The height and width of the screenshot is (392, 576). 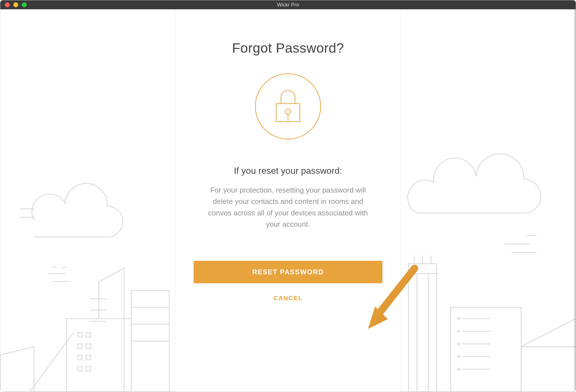 I want to click on dialog-heading: Forgot Password?, so click(x=288, y=48).